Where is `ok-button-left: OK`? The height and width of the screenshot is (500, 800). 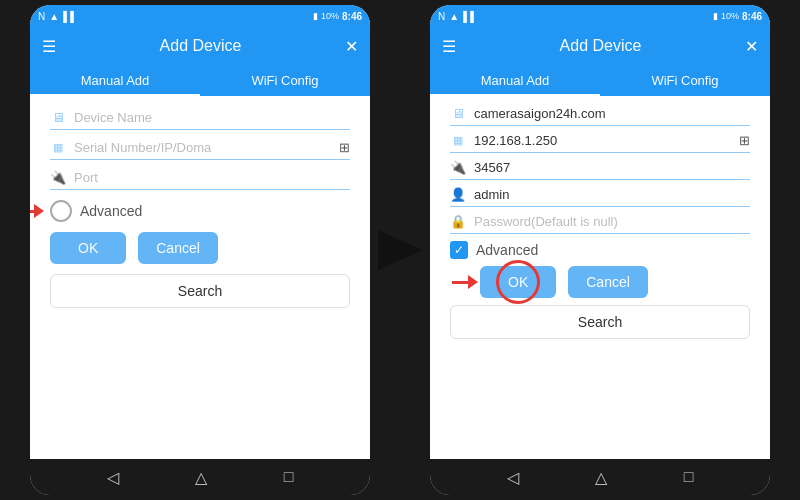 ok-button-left: OK is located at coordinates (88, 248).